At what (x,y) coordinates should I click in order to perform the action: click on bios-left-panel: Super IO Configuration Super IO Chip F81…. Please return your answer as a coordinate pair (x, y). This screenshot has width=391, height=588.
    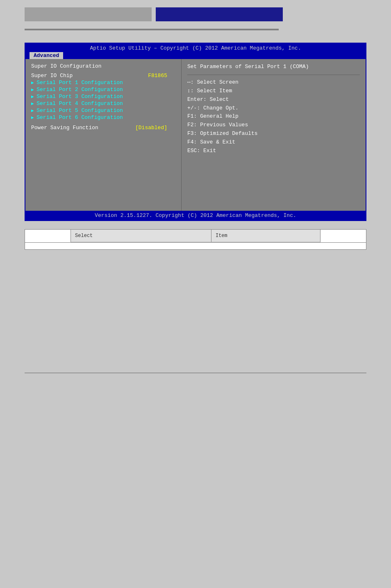
    Looking at the image, I should click on (103, 135).